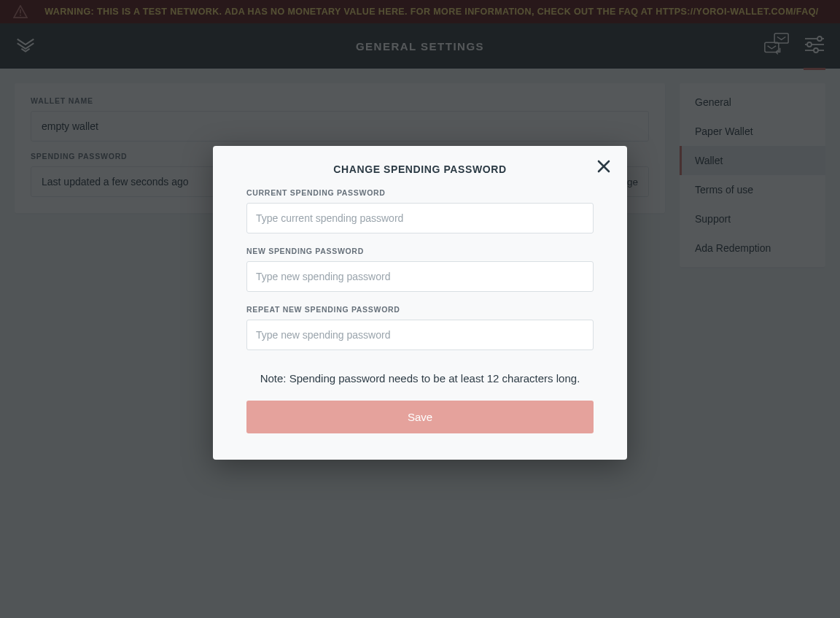 The width and height of the screenshot is (840, 618). I want to click on current-password-input, so click(420, 218).